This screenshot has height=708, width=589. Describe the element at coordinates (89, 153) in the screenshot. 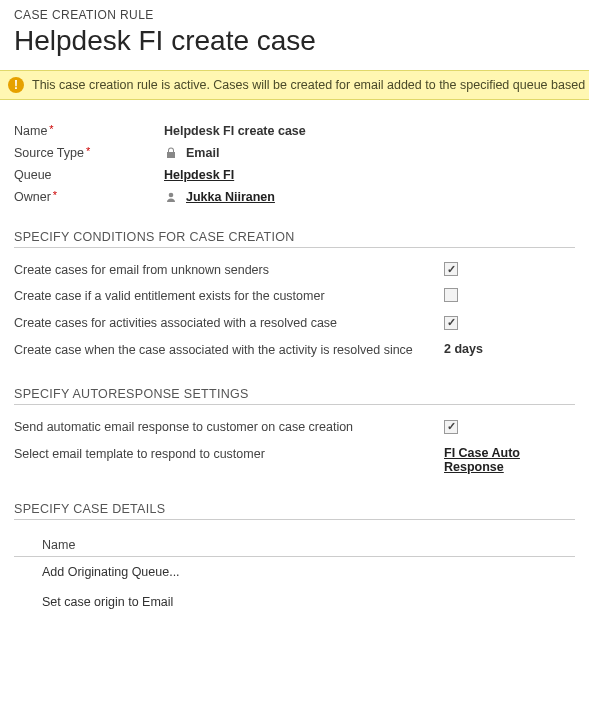

I see `source-type-label: Source Type*` at that location.